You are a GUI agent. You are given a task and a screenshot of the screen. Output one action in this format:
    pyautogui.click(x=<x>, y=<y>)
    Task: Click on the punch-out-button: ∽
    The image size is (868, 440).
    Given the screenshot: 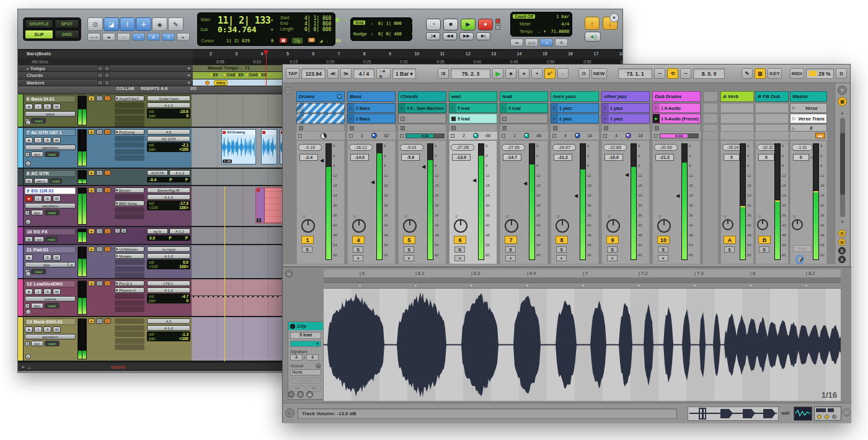 What is the action you would take?
    pyautogui.click(x=686, y=73)
    